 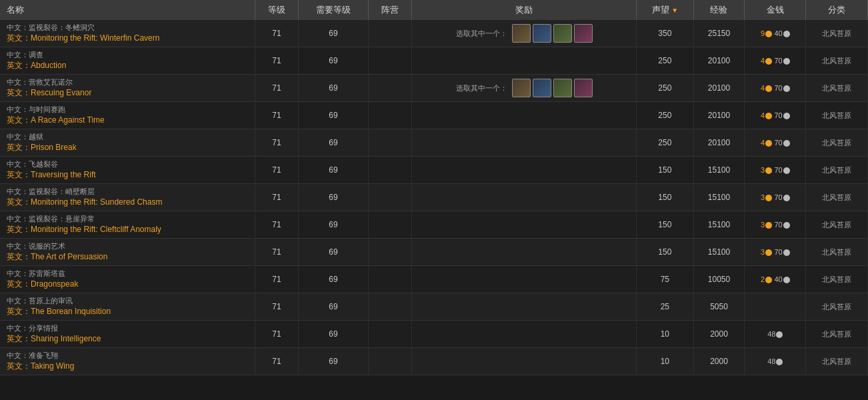 I want to click on table-row: 中文：分享情报英文：Sharing Intelligence7169102000…, so click(x=434, y=335).